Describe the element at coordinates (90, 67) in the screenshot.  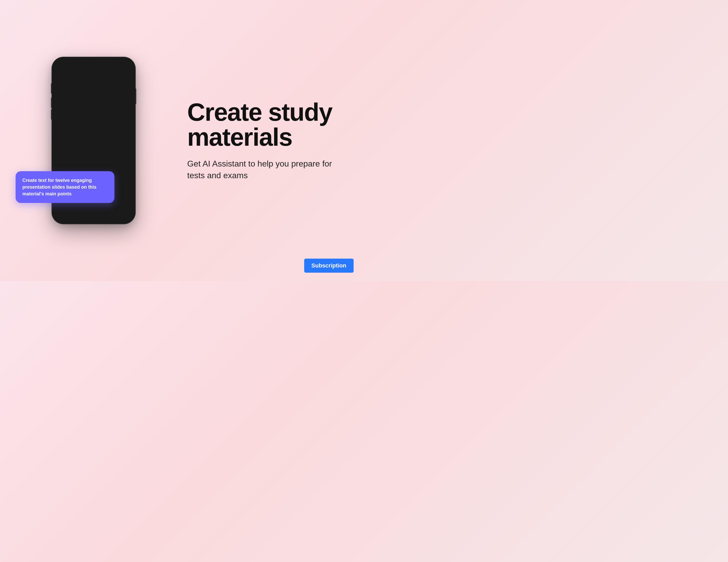
I see `highlight-icon` at that location.